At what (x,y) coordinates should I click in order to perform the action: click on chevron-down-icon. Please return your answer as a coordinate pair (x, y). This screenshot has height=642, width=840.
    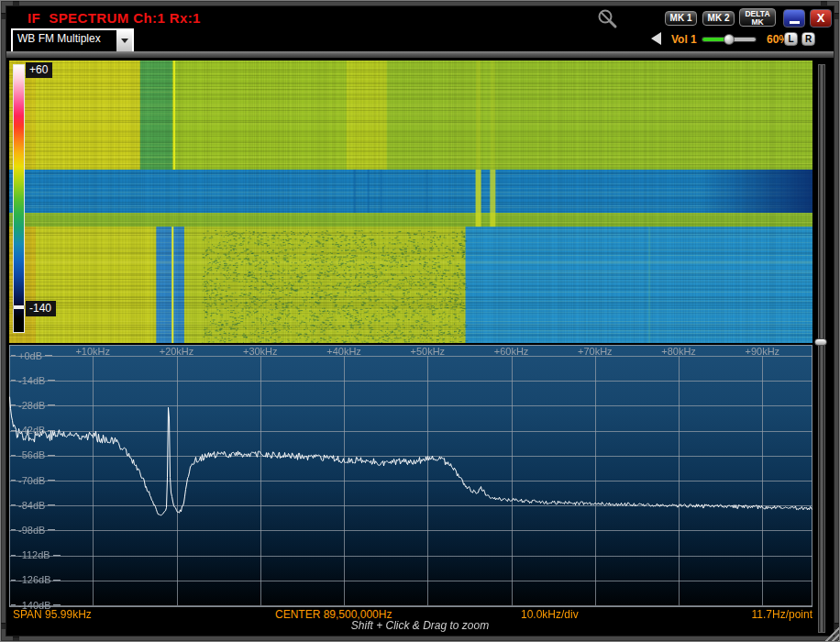
    Looking at the image, I should click on (125, 40).